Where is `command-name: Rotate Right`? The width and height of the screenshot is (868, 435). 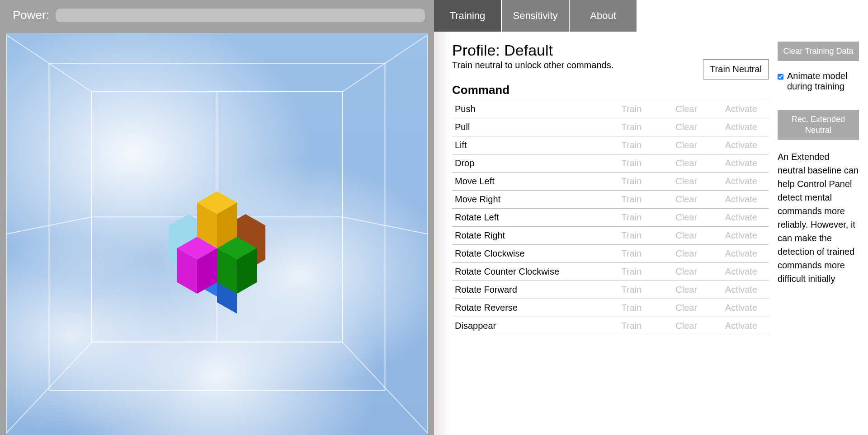
command-name: Rotate Right is located at coordinates (528, 236).